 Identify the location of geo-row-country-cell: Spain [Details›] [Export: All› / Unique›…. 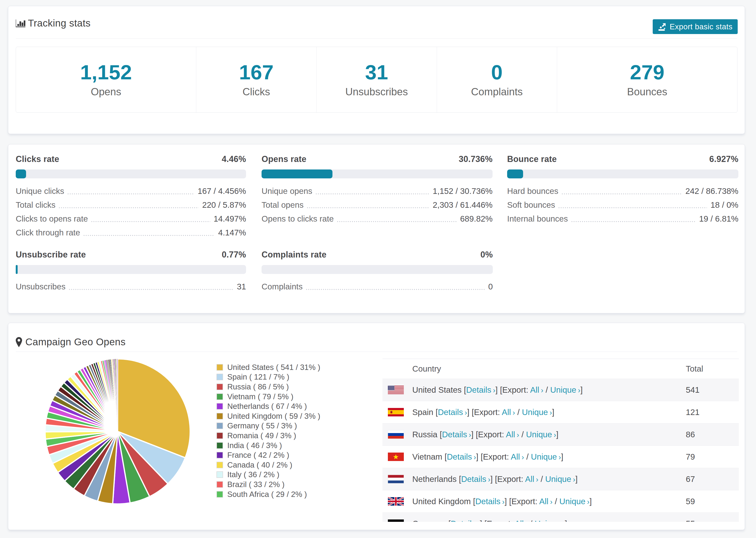
(483, 412).